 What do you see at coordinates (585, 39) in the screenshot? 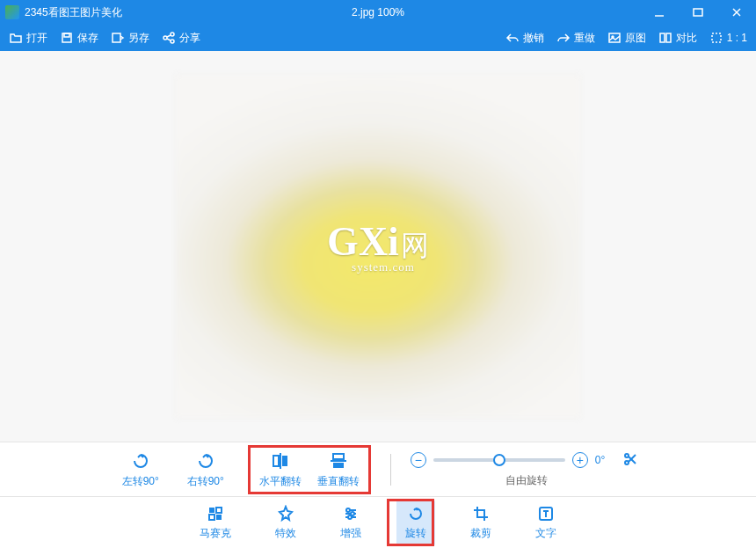
I see `redo-label: 重做` at bounding box center [585, 39].